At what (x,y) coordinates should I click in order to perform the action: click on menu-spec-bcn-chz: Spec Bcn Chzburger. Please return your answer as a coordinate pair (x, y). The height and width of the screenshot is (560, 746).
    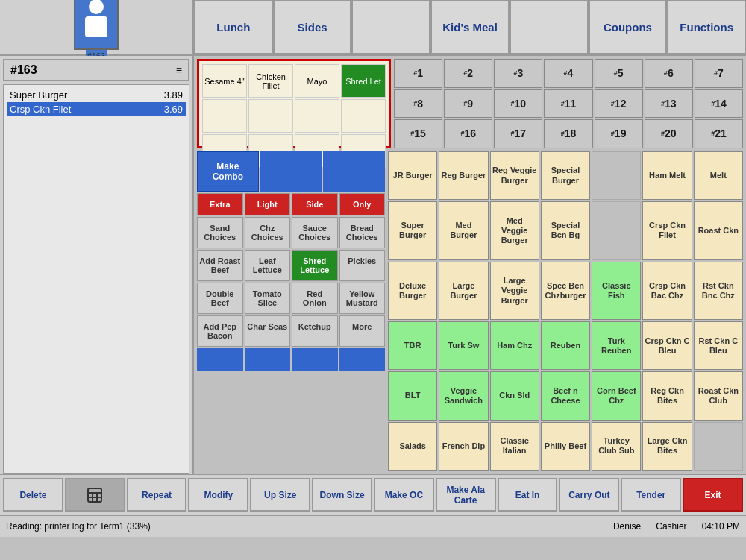
    Looking at the image, I should click on (565, 291).